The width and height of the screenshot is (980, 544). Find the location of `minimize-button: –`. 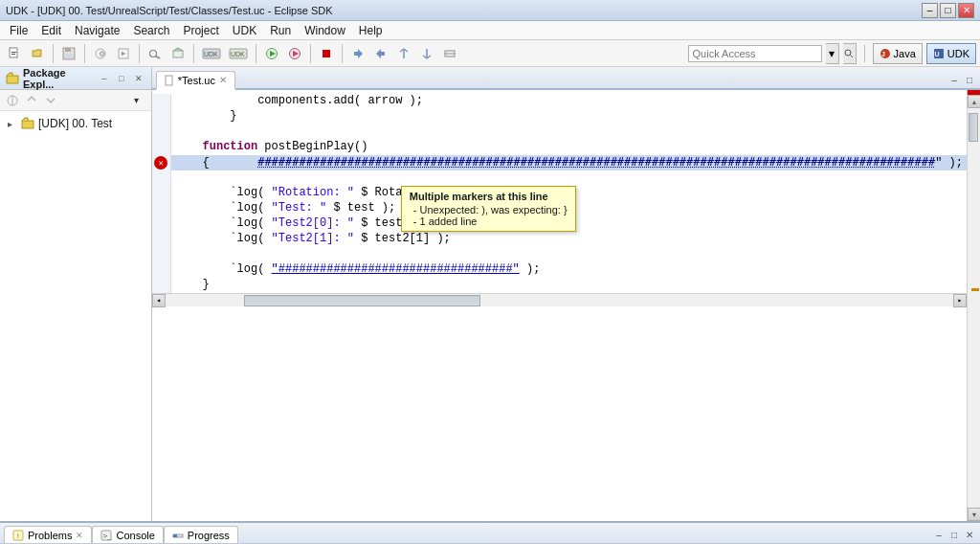

minimize-button: – is located at coordinates (930, 11).